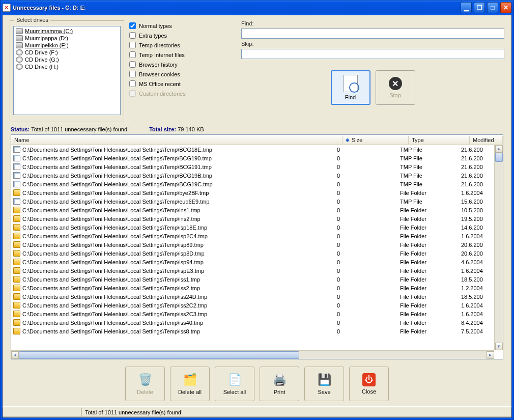 This screenshot has height=420, width=514. What do you see at coordinates (67, 67) in the screenshot?
I see `drive-item: CD Drive (H:)` at bounding box center [67, 67].